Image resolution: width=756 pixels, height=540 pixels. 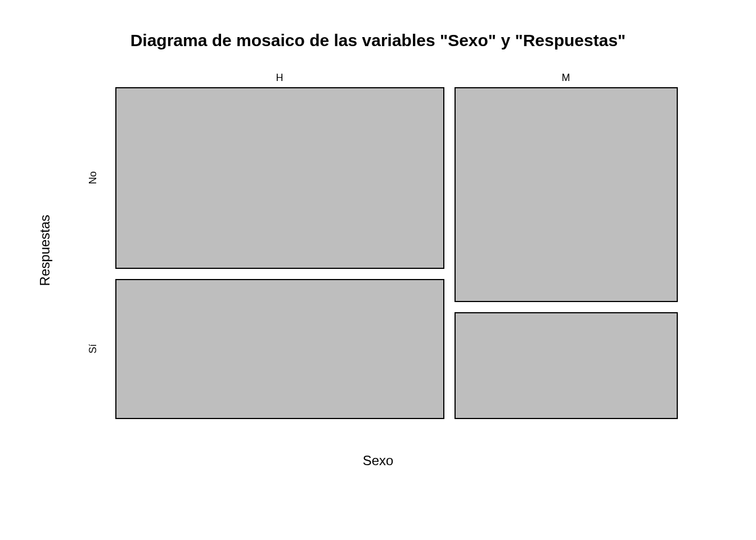 What do you see at coordinates (280, 178) in the screenshot?
I see `tile-h-no` at bounding box center [280, 178].